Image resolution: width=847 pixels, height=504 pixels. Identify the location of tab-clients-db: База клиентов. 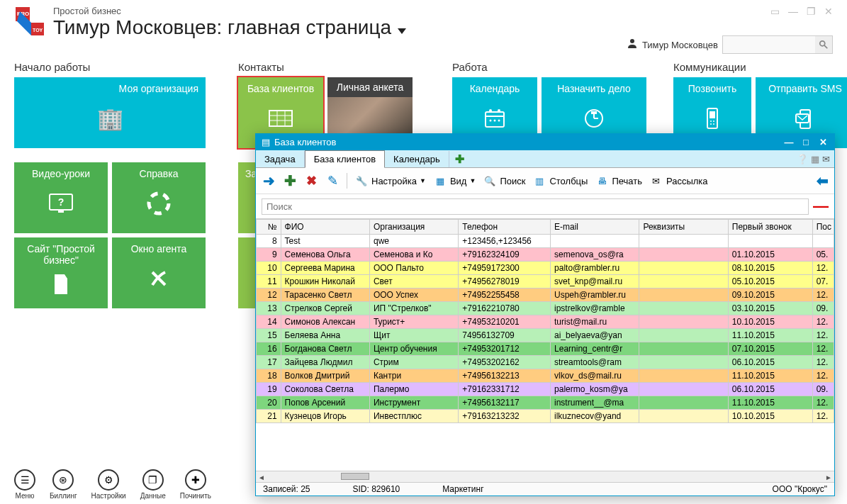
(344, 159).